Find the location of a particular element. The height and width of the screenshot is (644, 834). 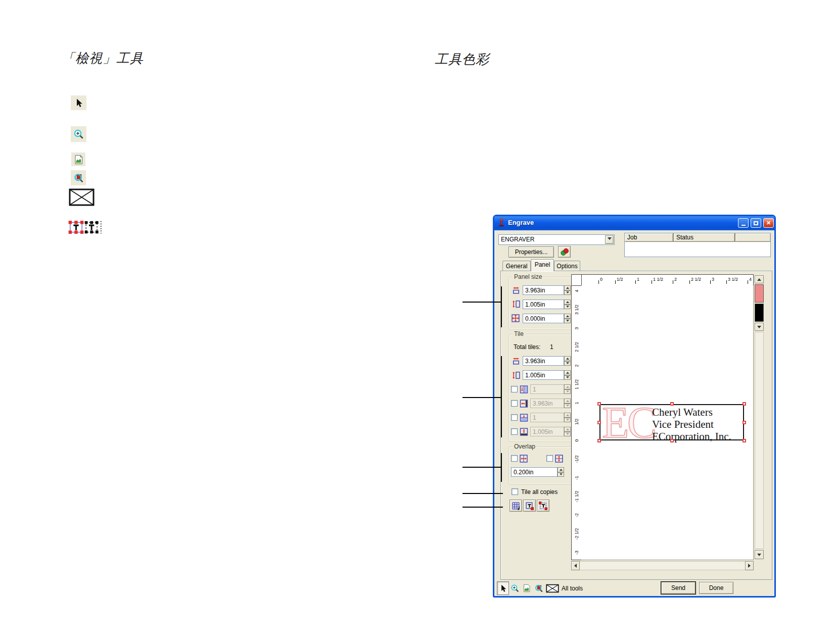

vertical-scrollbar-track is located at coordinates (759, 440).